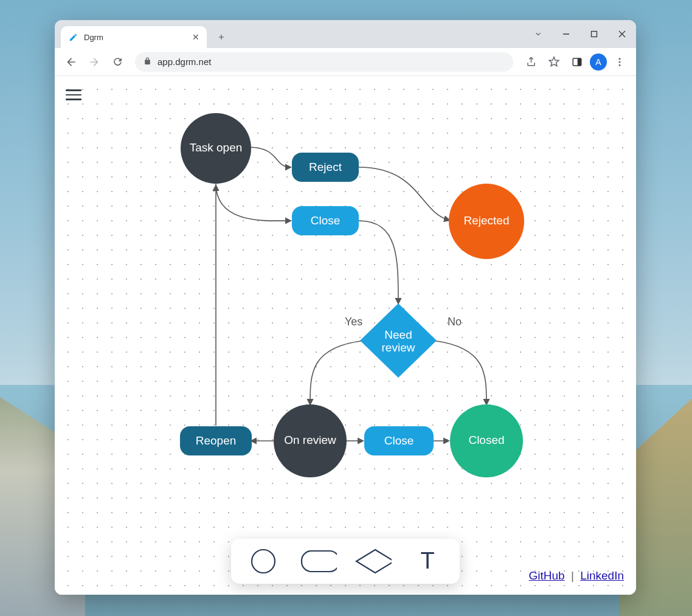  I want to click on node-reopen: Reopen, so click(216, 441).